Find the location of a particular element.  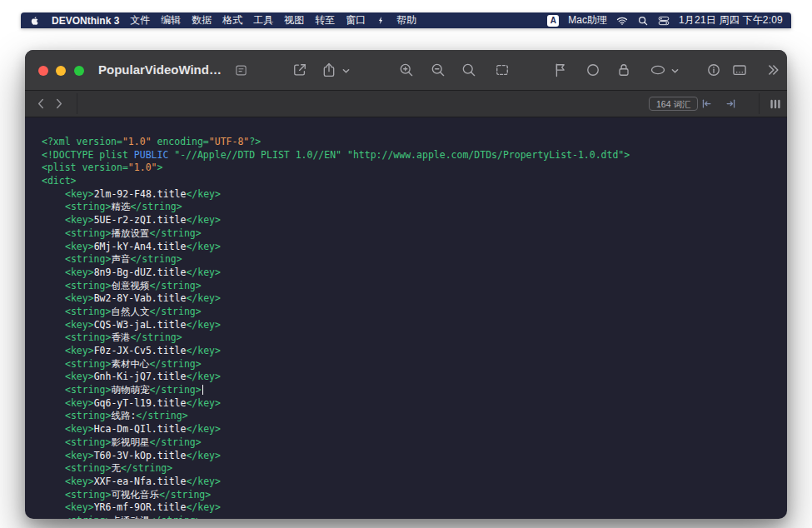

fullscreen-button is located at coordinates (79, 71).